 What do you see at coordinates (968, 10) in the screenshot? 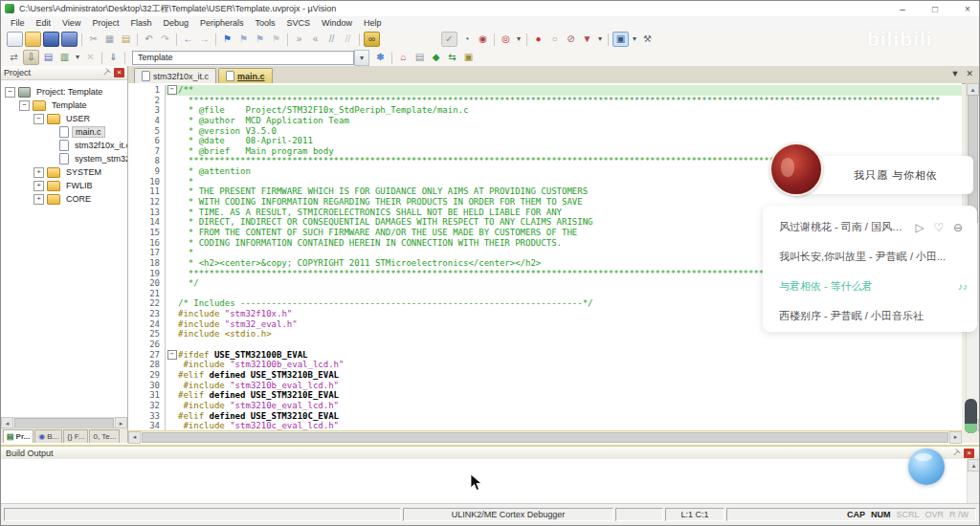
I see `close-button: ×` at bounding box center [968, 10].